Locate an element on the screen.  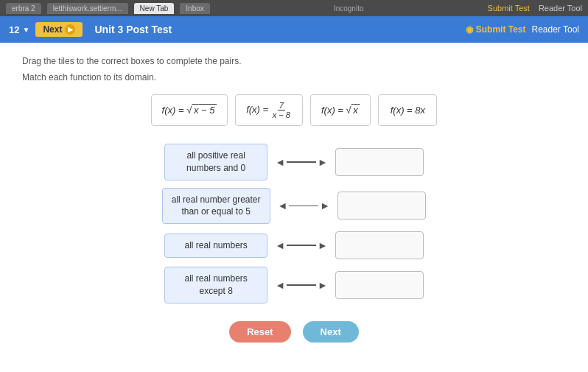
arrow-right-3: ► is located at coordinates (323, 245).